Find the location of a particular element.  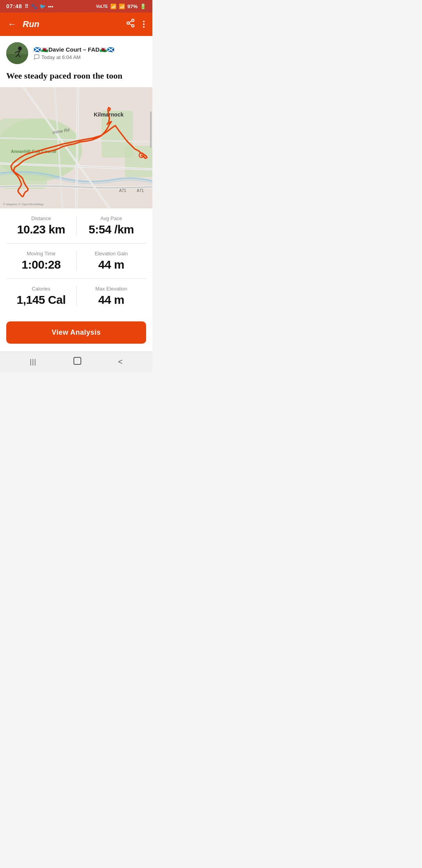

nav-home-icon is located at coordinates (77, 362).